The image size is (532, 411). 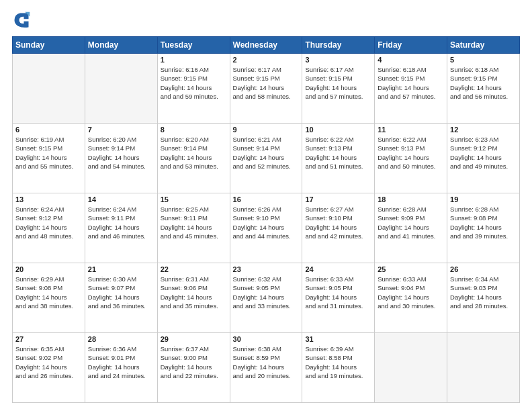 What do you see at coordinates (121, 349) in the screenshot?
I see `sunrise-text: Sunrise: 6:36 AM` at bounding box center [121, 349].